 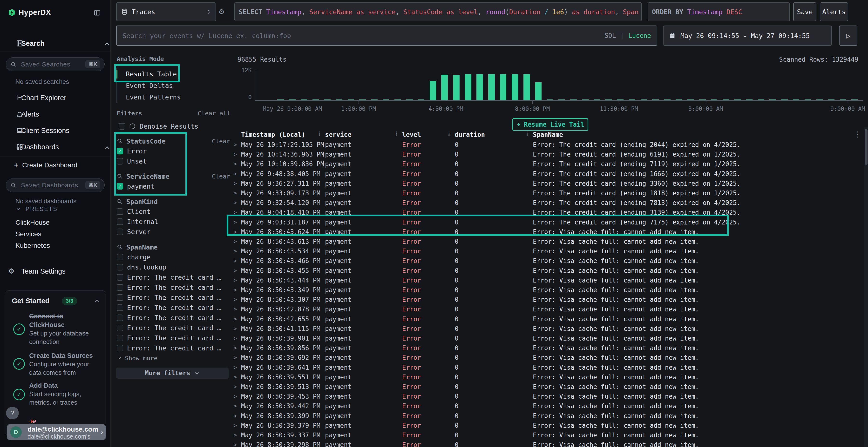 I want to click on presets-toggle: PRESETS, so click(x=36, y=209).